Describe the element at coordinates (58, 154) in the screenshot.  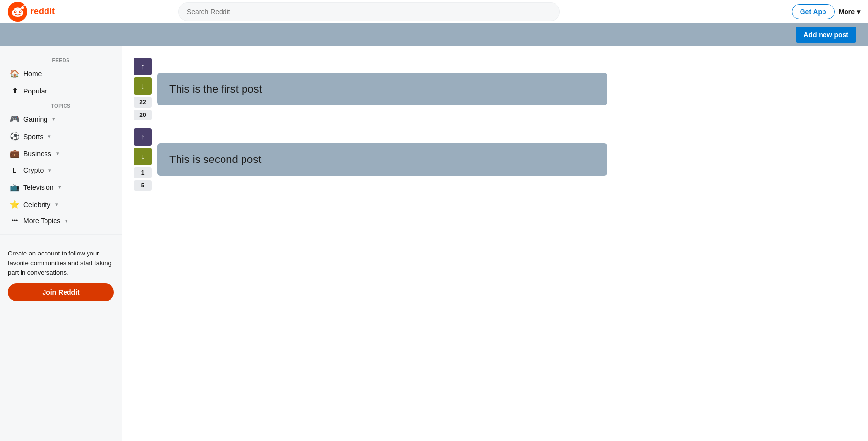
I see `business-chevron-icon: ▾` at that location.